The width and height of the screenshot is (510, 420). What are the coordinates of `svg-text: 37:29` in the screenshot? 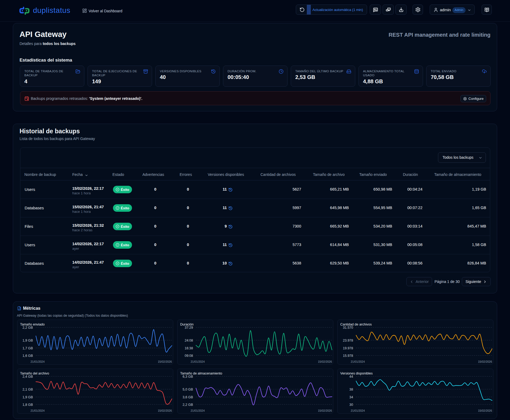 It's located at (189, 328).